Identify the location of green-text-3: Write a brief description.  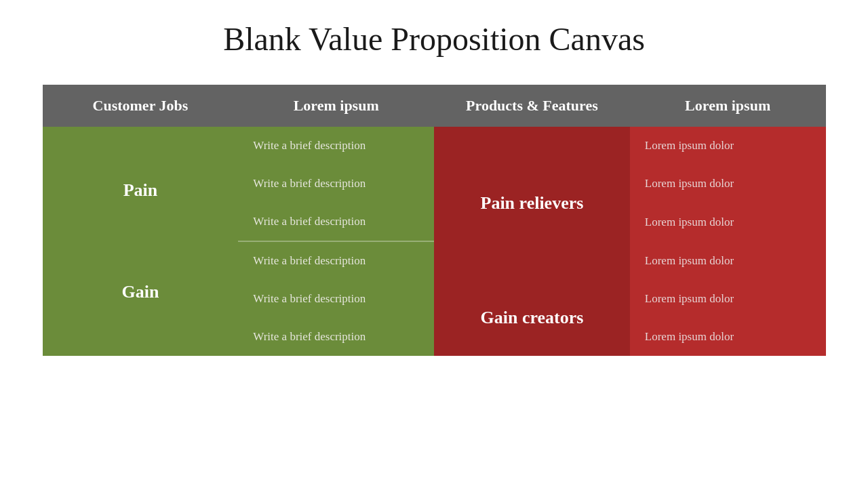
(336, 222).